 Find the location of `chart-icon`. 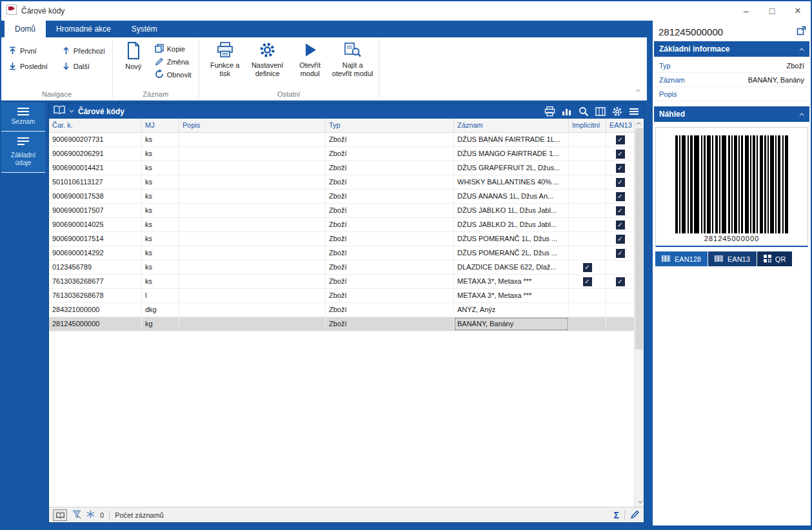

chart-icon is located at coordinates (567, 112).